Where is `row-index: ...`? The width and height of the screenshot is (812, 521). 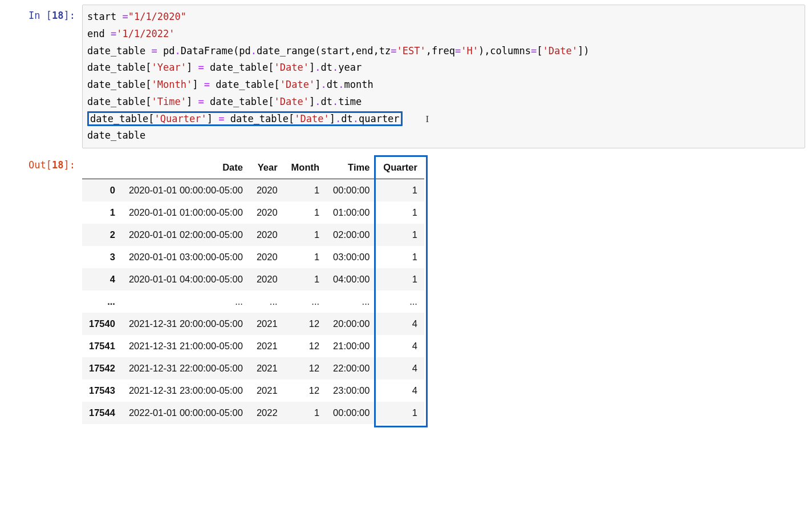 row-index: ... is located at coordinates (102, 301).